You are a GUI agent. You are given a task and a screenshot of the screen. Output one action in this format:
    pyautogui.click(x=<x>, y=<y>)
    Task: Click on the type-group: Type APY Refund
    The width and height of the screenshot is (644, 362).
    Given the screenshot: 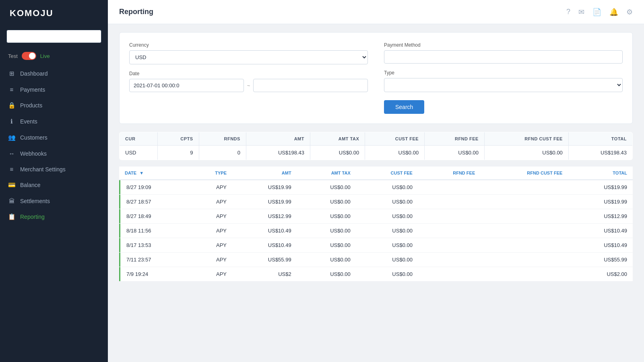 What is the action you would take?
    pyautogui.click(x=503, y=81)
    